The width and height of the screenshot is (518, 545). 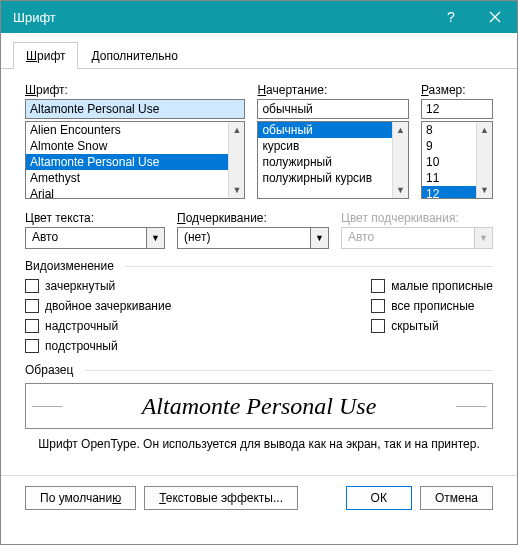 What do you see at coordinates (259, 266) in the screenshot?
I see `effects-label: Видоизменение` at bounding box center [259, 266].